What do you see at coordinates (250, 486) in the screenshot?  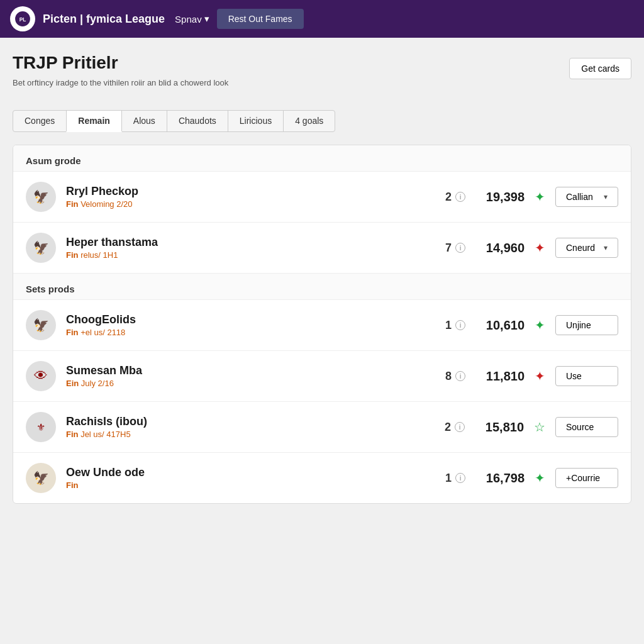 I see `item-sub: Fin` at bounding box center [250, 486].